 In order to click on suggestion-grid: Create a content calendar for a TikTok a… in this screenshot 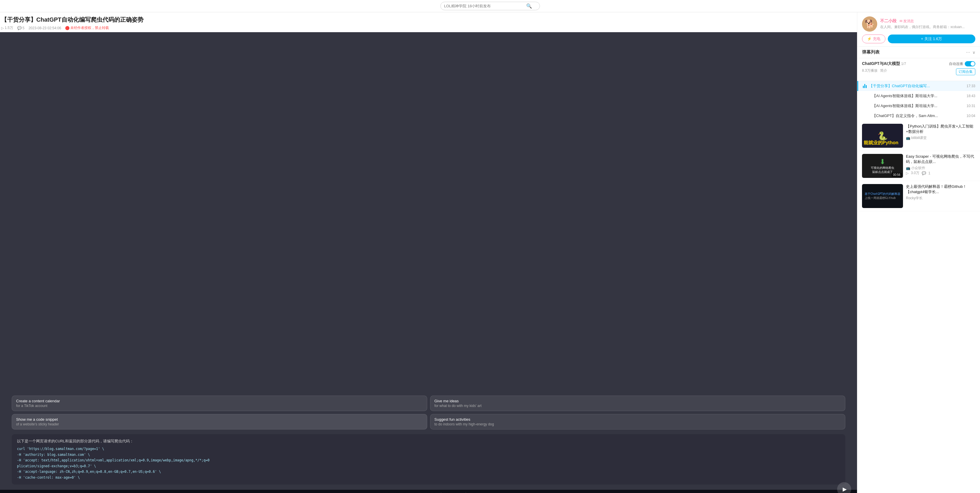, I will do `click(428, 413)`.